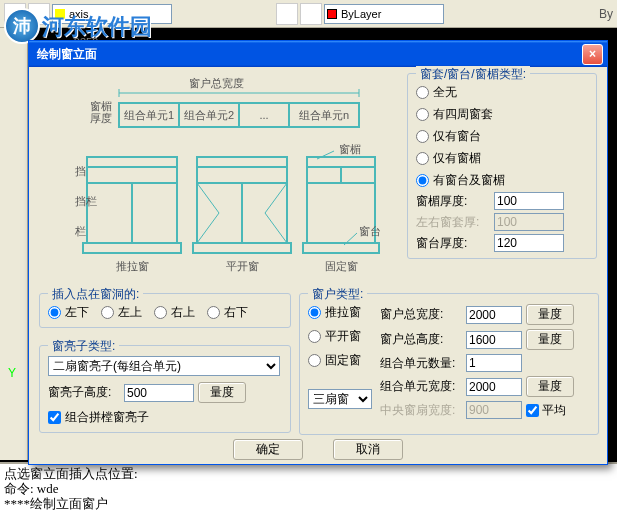 Image resolution: width=617 pixels, height=510 pixels. I want to click on wintype-slide: 推拉窗, so click(340, 312).